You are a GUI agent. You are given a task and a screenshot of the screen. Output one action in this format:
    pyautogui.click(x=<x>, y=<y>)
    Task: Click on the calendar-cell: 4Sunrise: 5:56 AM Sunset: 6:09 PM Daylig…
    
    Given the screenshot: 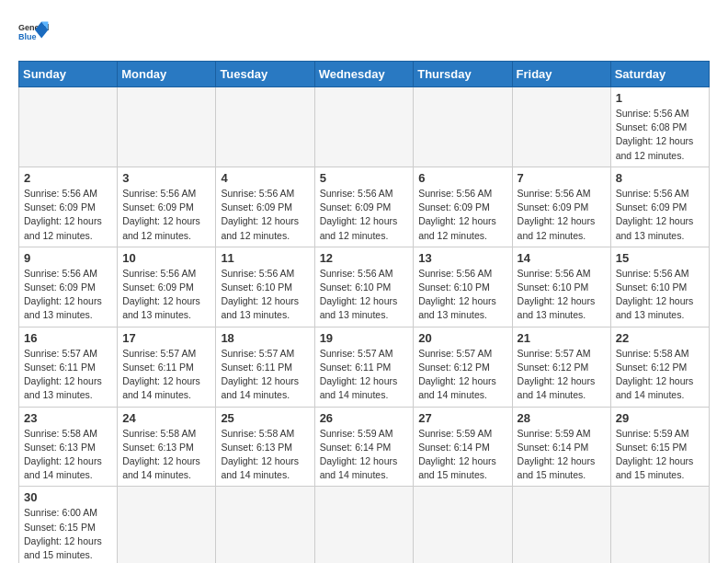 What is the action you would take?
    pyautogui.click(x=265, y=206)
    